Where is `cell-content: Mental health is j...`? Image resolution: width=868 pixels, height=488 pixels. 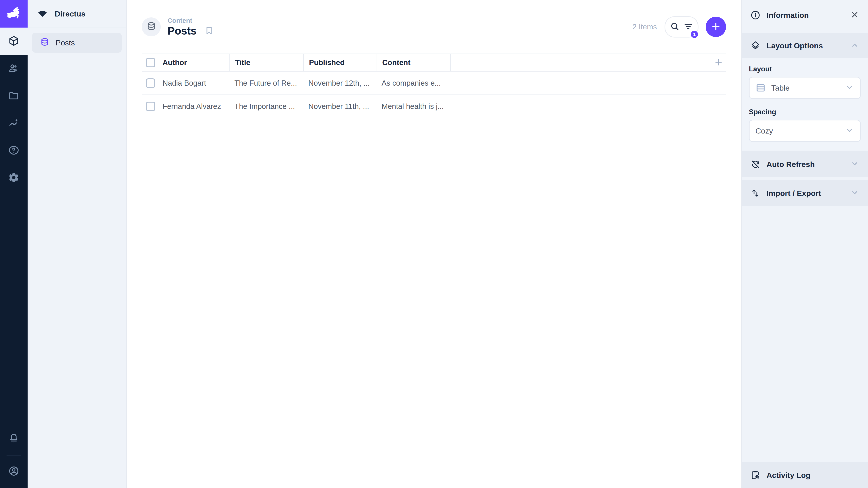 cell-content: Mental health is j... is located at coordinates (413, 106).